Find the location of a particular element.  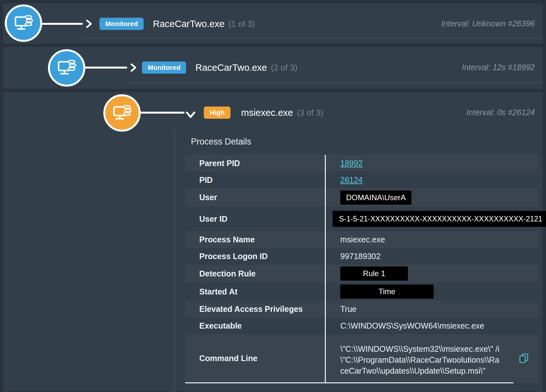

process-title: RaceCarTwo.exe (2 of 3) is located at coordinates (247, 68).